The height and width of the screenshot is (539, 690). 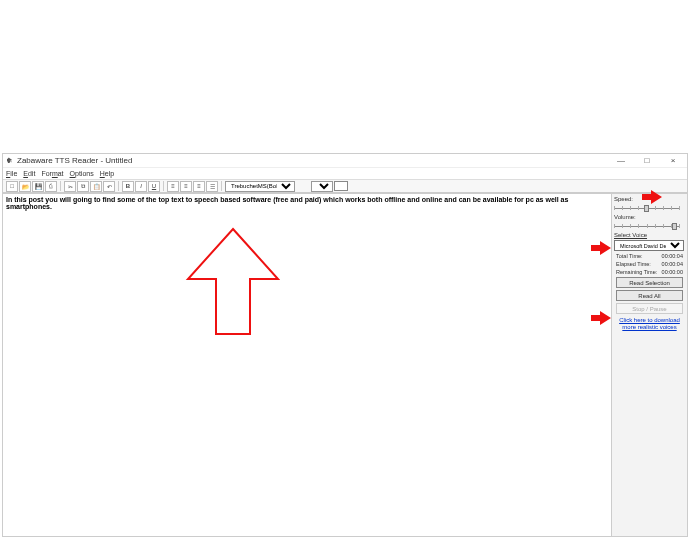 I want to click on menubar: File Edit Format Options Help, so click(x=345, y=174).